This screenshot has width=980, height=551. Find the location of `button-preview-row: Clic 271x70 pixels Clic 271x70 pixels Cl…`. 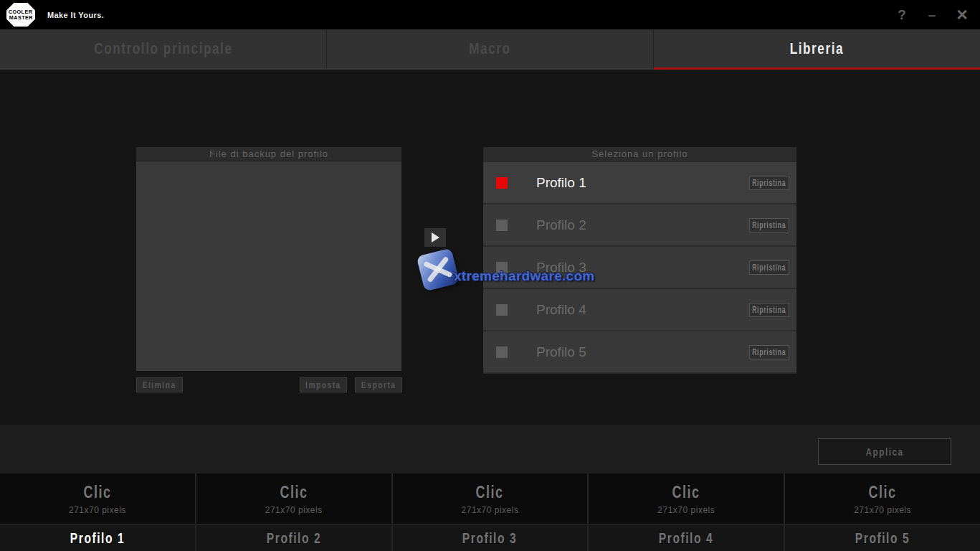

button-preview-row: Clic 271x70 pixels Clic 271x70 pixels Cl… is located at coordinates (490, 499).